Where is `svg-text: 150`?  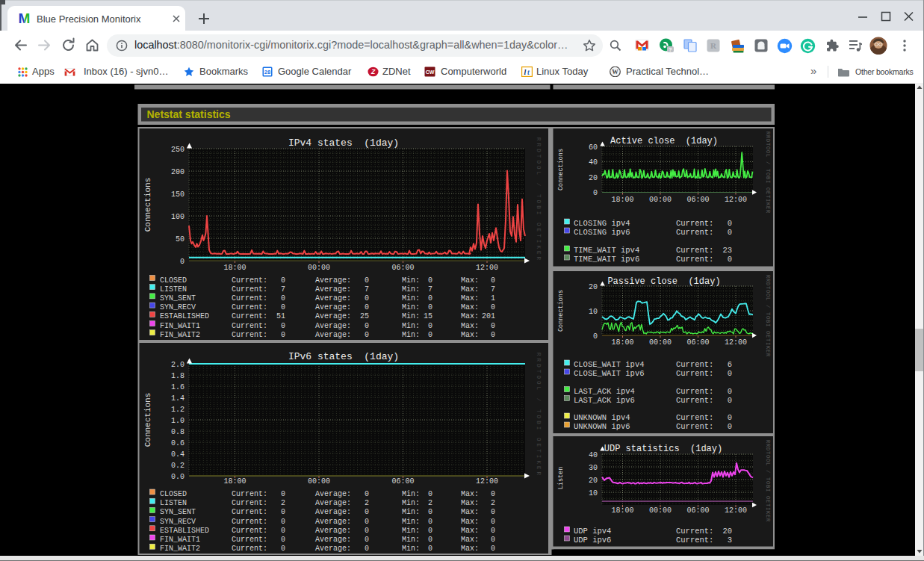
svg-text: 150 is located at coordinates (178, 194).